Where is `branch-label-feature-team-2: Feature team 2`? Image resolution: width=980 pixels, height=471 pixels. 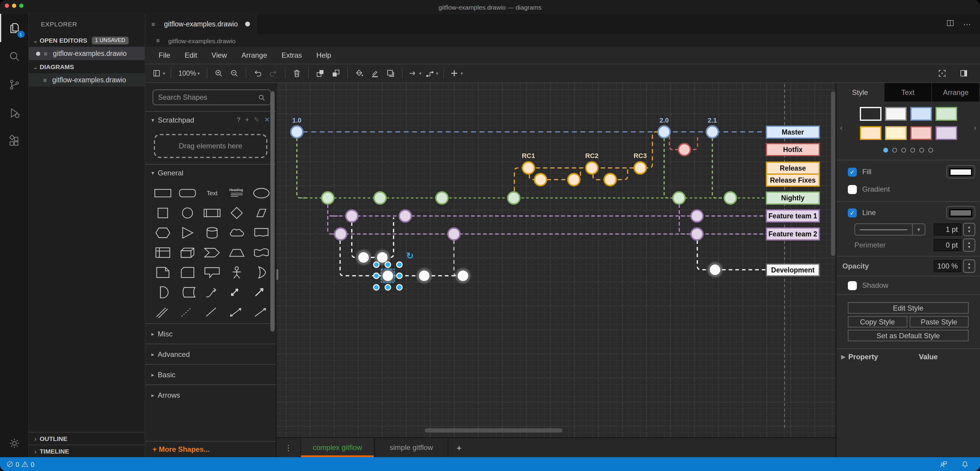
branch-label-feature-team-2: Feature team 2 is located at coordinates (793, 234).